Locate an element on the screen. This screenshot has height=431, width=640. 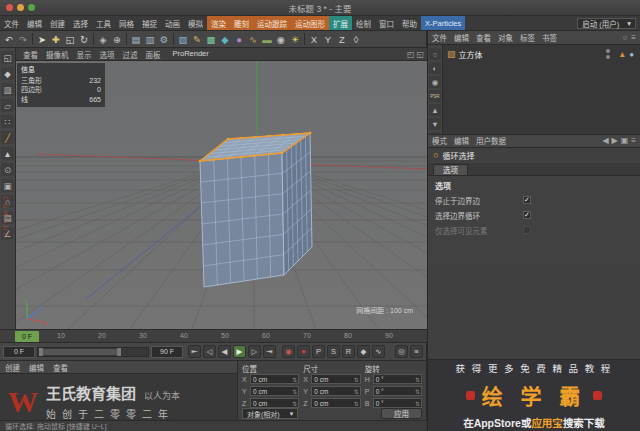
menubar-item: 选择 is located at coordinates (80, 23).